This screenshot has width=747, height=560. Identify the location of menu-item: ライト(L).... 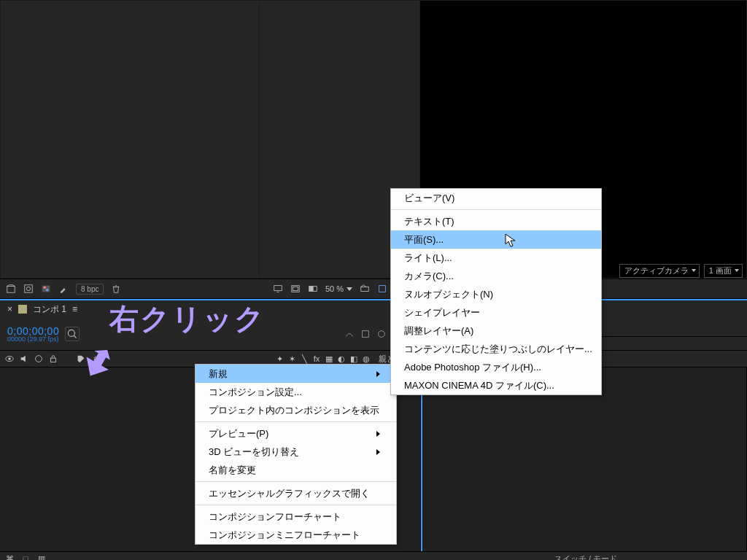
(496, 258).